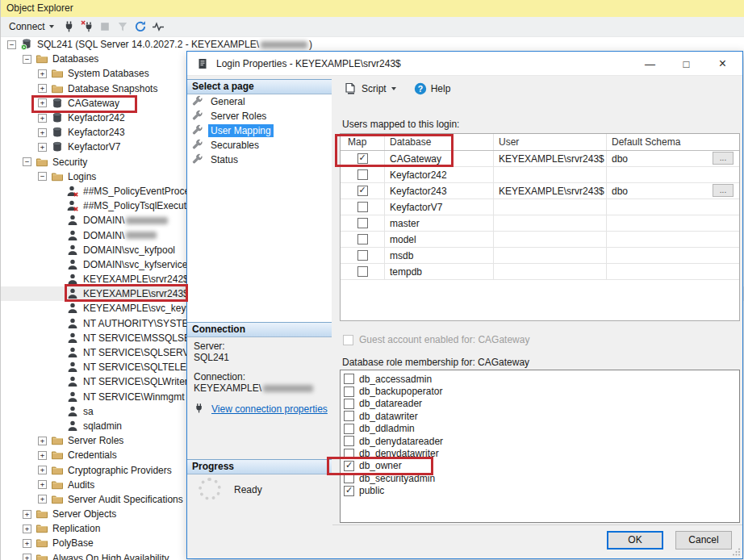 The width and height of the screenshot is (744, 560). Describe the element at coordinates (540, 466) in the screenshot. I see `role-item-db-owner: db_owner` at that location.